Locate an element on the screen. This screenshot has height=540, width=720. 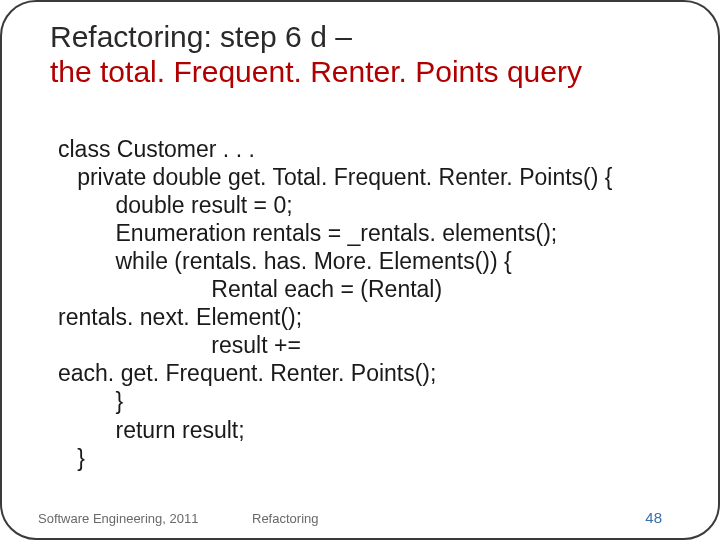
footer-left: Software Engineering, 2011 is located at coordinates (118, 518).